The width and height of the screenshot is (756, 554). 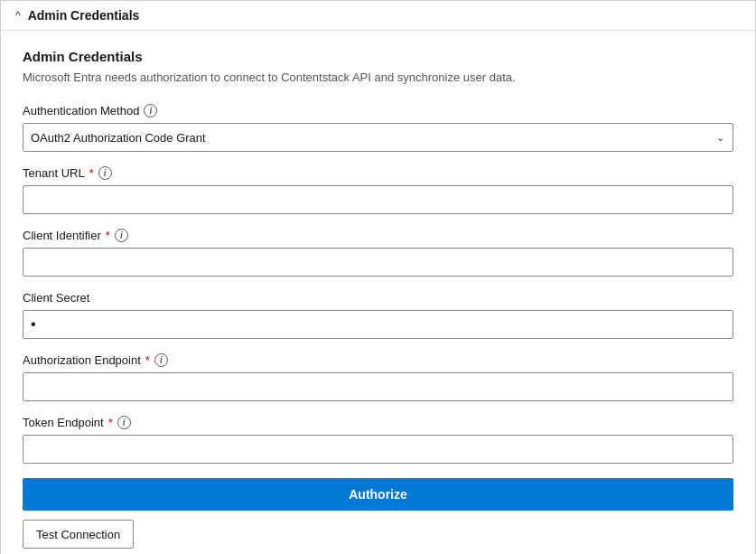 I want to click on client-identifier-field: Client Identifier * i, so click(x=378, y=253).